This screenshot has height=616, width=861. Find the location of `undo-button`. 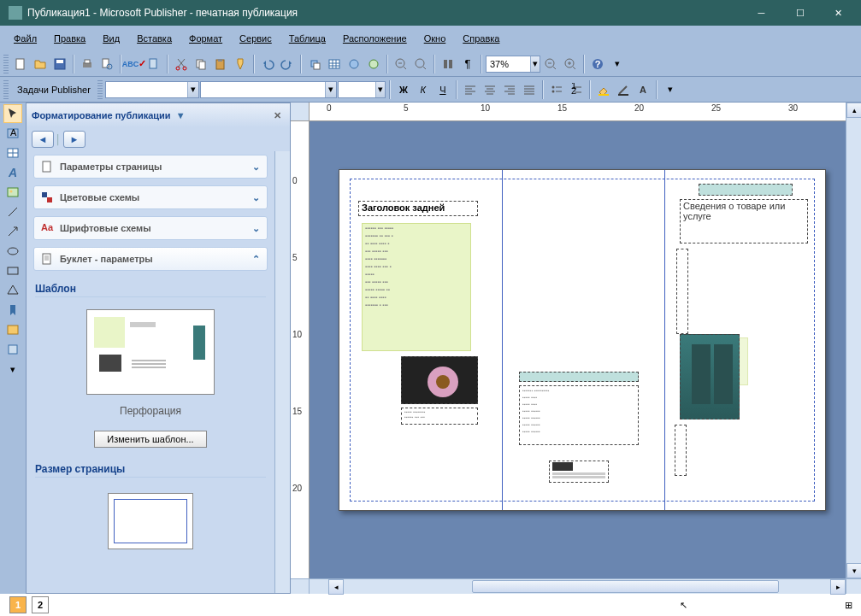

undo-button is located at coordinates (268, 64).